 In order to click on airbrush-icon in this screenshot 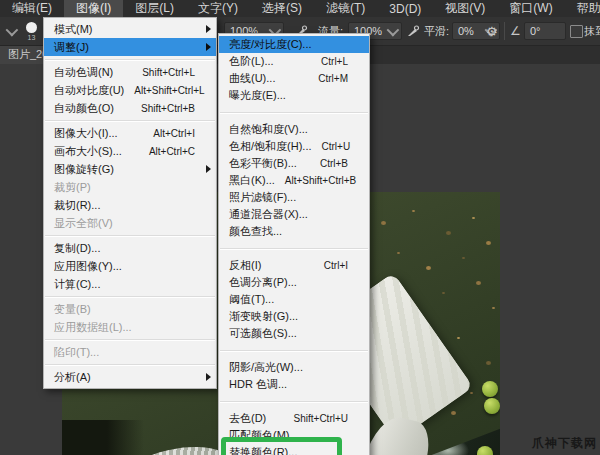, I will do `click(413, 31)`.